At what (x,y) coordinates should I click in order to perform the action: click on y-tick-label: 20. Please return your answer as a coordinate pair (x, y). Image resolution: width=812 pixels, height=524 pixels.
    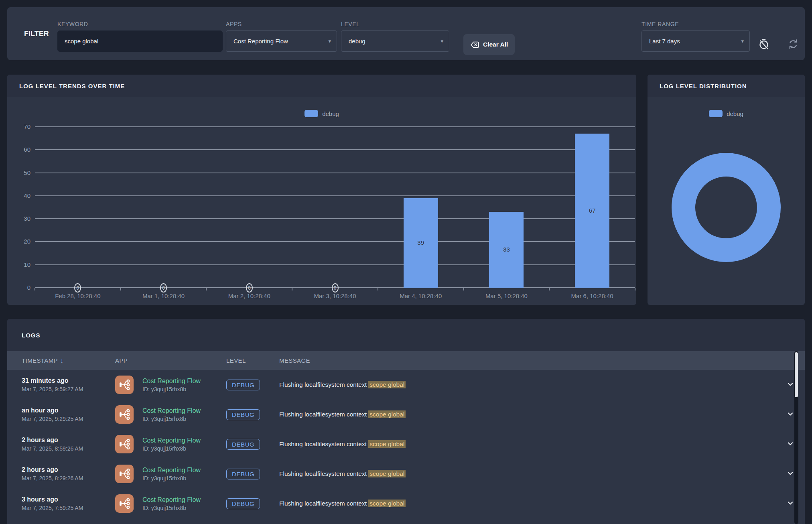
    Looking at the image, I should click on (19, 242).